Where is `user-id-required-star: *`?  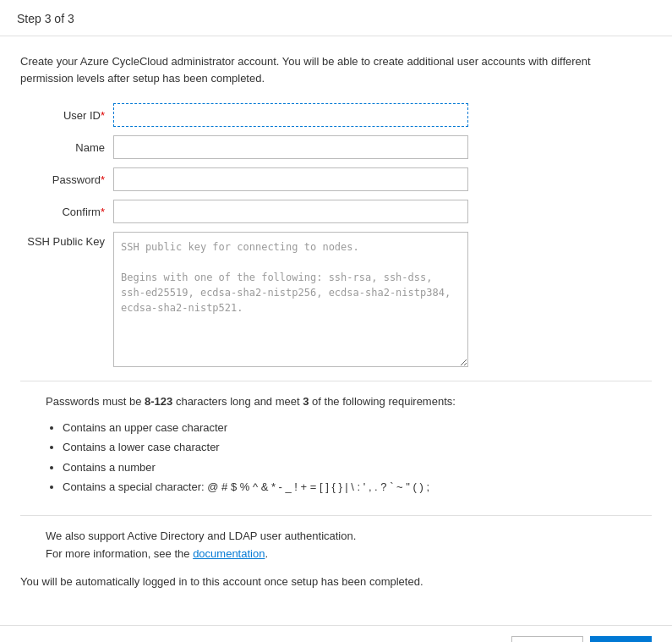 user-id-required-star: * is located at coordinates (103, 115).